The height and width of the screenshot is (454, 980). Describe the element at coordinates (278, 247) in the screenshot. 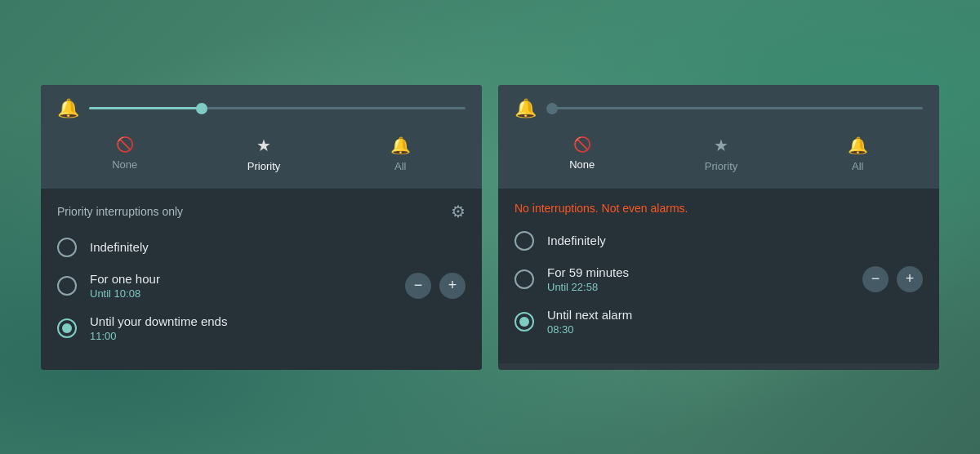

I see `option-text-indefinitely-1: Indefinitely` at that location.